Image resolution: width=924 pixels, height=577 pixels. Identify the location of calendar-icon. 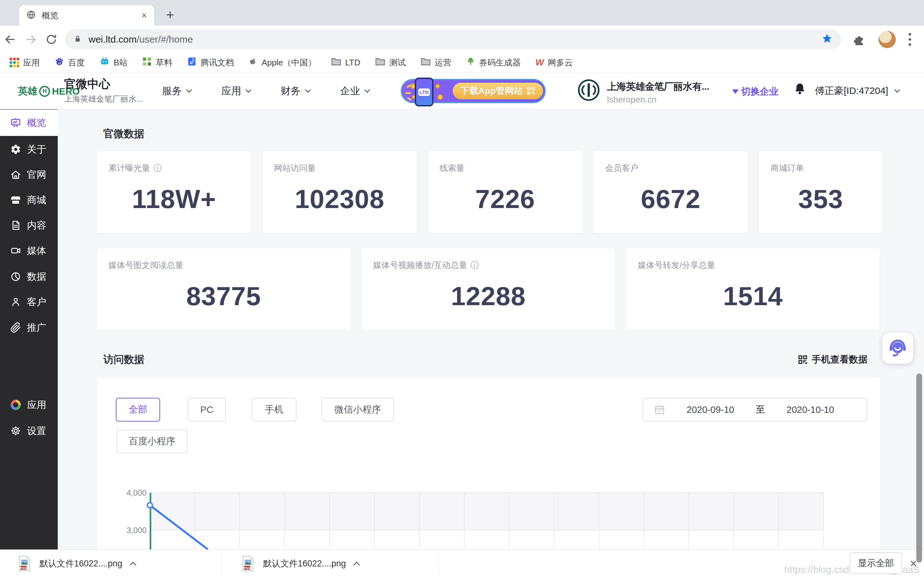
(660, 410).